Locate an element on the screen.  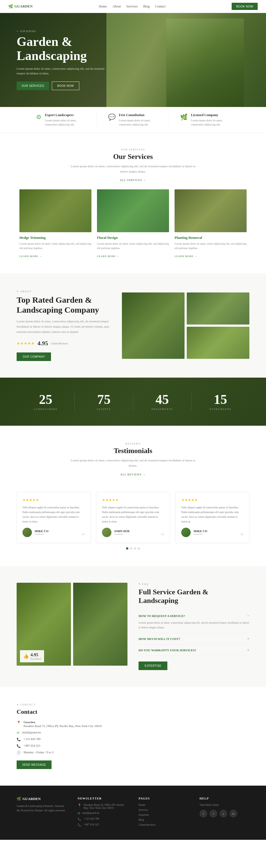
service-planting: Planting Removal Lorem ipsum dolor sit a… is located at coordinates (211, 224).